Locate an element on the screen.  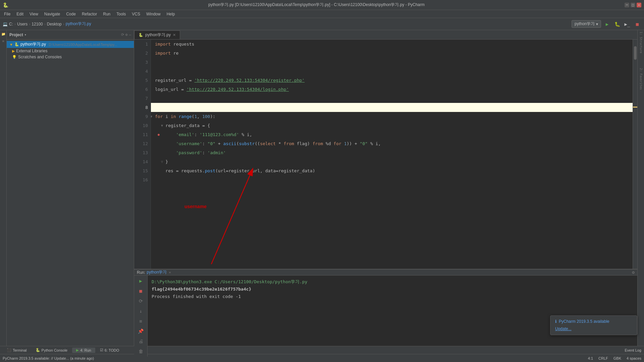
code-line-1: import requests is located at coordinates (392, 44).